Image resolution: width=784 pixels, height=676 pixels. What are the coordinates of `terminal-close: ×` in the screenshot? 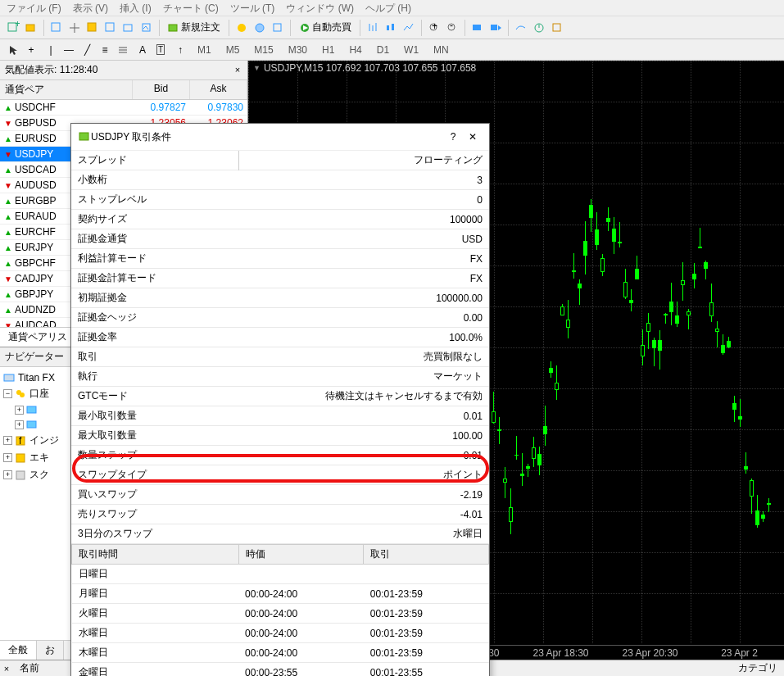 It's located at (7, 669).